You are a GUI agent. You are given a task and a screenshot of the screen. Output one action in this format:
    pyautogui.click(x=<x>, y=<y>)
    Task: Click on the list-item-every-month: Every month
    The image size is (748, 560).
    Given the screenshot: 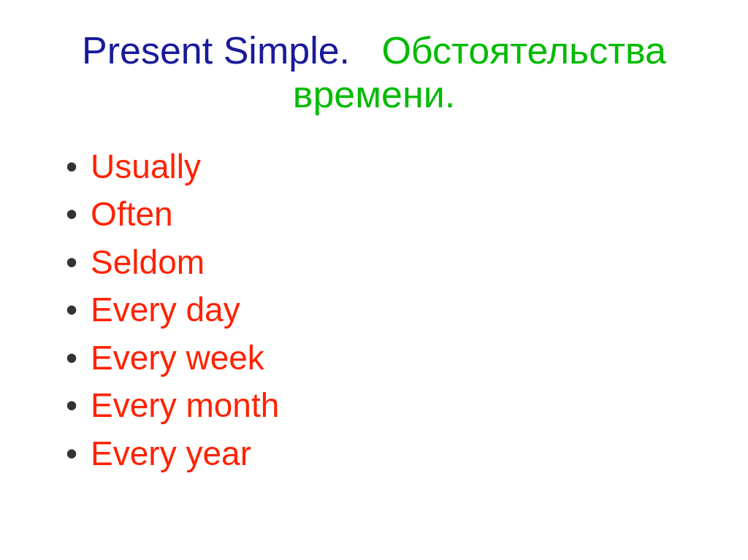 What is the action you would take?
    pyautogui.click(x=385, y=406)
    